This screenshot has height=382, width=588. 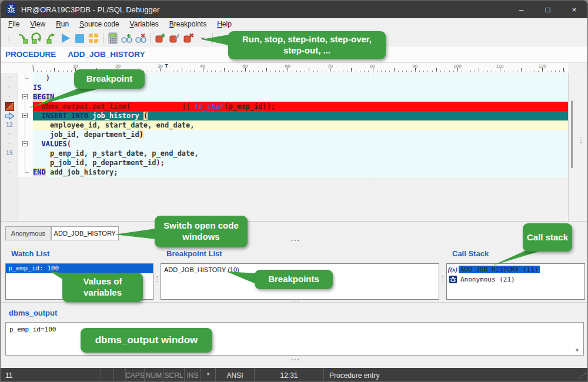 I want to click on step-over-icon, so click(x=37, y=38).